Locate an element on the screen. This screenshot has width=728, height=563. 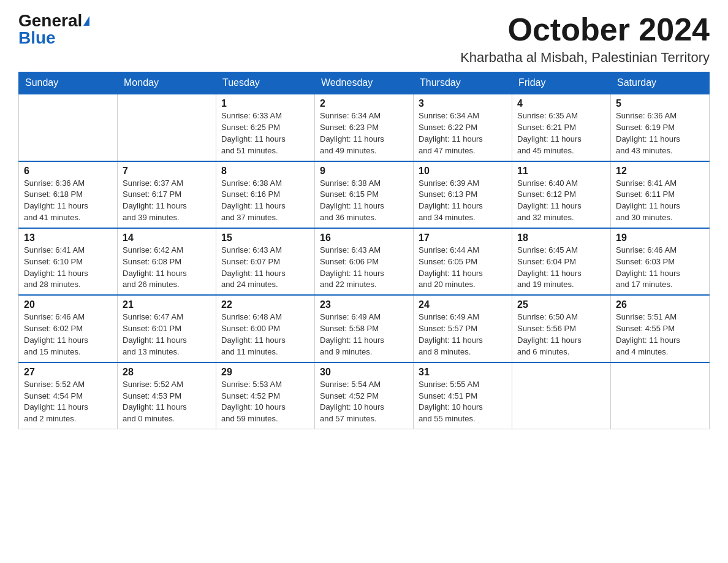
logo: General Blue is located at coordinates (54, 29).